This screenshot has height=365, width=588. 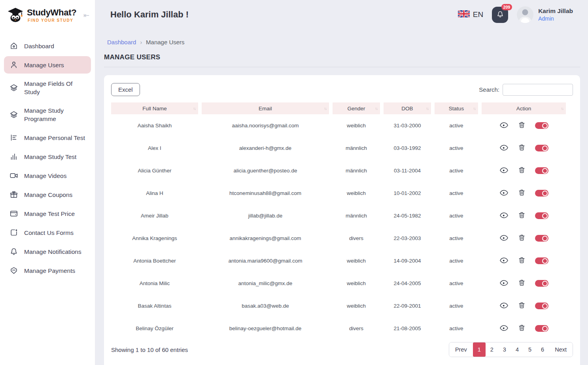 I want to click on sidebar-item-contact-us-forms: Contact Us Forms, so click(x=47, y=233).